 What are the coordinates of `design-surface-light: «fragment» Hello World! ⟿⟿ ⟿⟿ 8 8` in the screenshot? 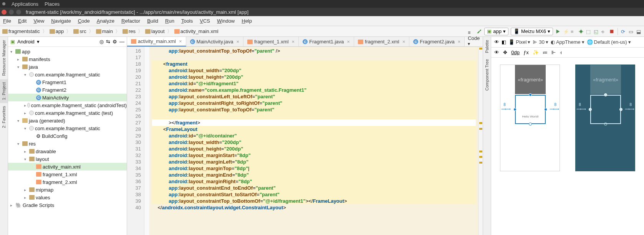 It's located at (530, 118).